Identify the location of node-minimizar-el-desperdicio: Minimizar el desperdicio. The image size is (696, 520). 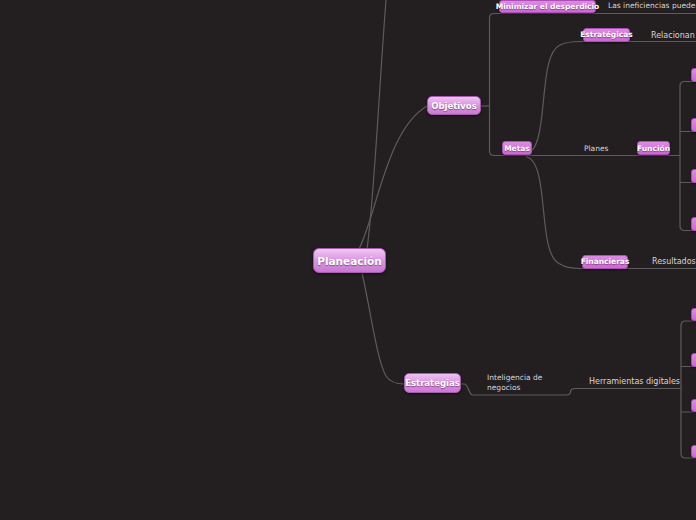
(548, 6).